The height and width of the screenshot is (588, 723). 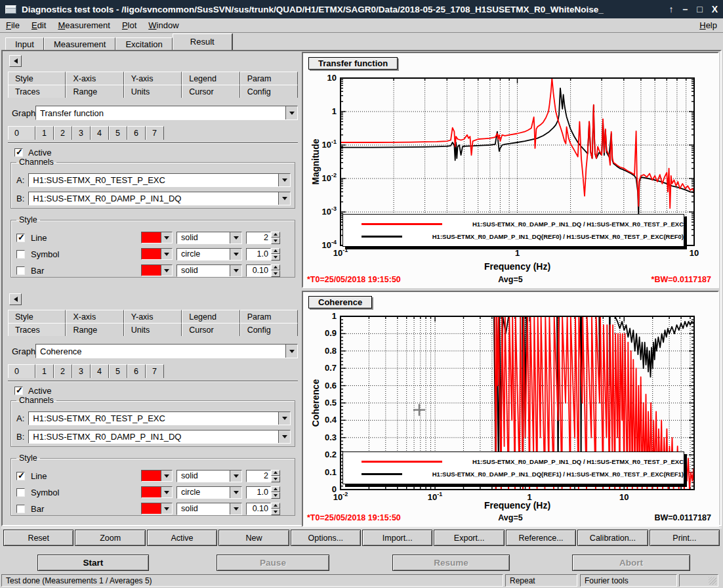 I want to click on resume-button: Resume, so click(x=451, y=563).